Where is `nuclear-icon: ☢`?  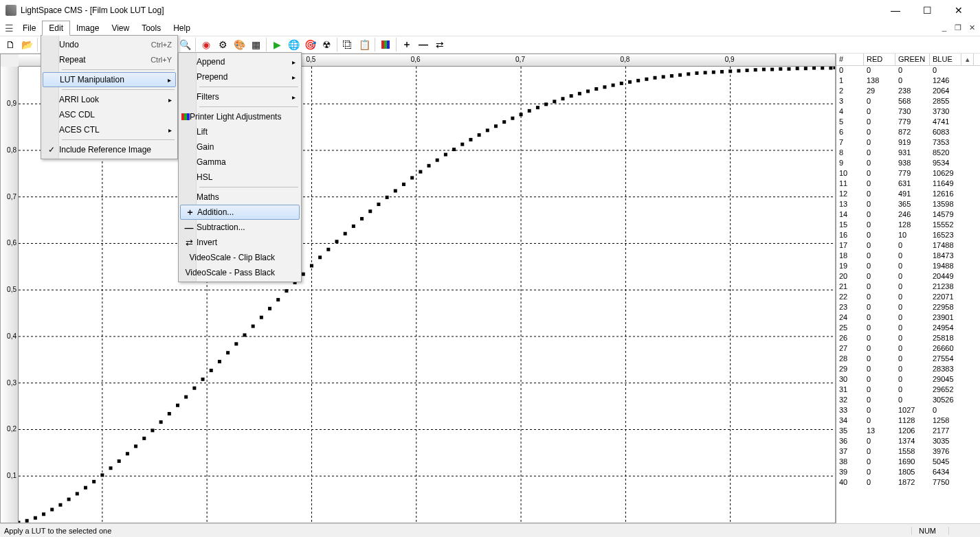 nuclear-icon: ☢ is located at coordinates (326, 45).